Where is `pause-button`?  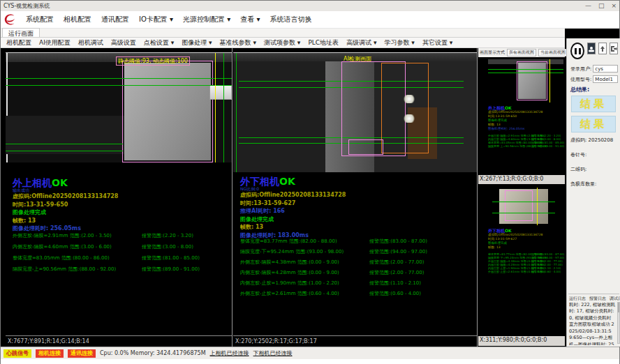
pause-button is located at coordinates (577, 51).